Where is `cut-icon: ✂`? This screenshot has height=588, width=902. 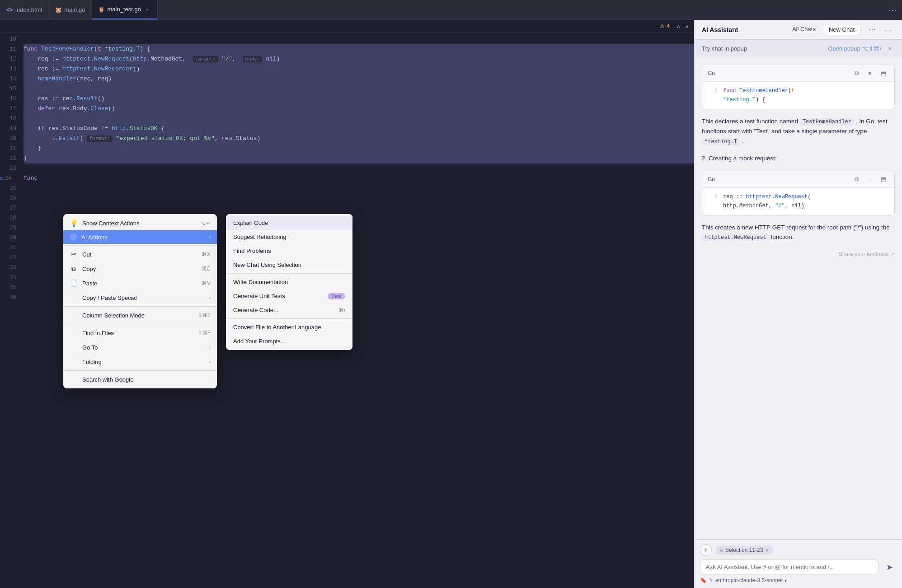
cut-icon: ✂ is located at coordinates (74, 254).